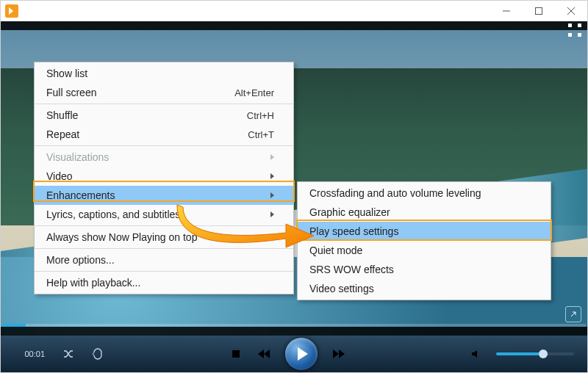  I want to click on menu-item-full-screen: Full screenAlt+Enter, so click(164, 93).